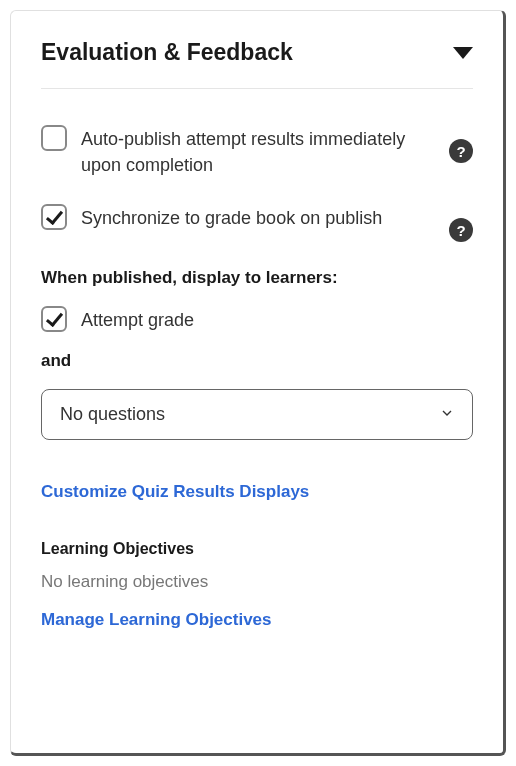 Image resolution: width=516 pixels, height=766 pixels. What do you see at coordinates (54, 217) in the screenshot?
I see `sync-gradebook-checkbox` at bounding box center [54, 217].